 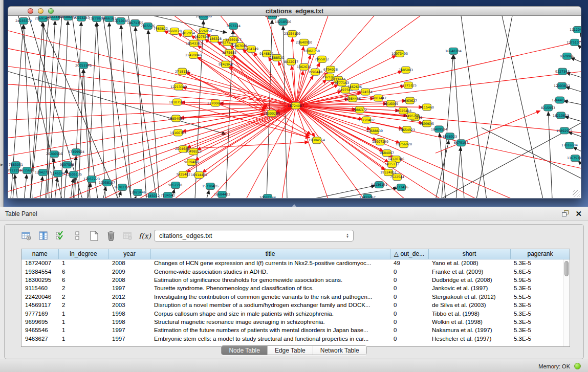 I want to click on graph-node: 9115460, so click(x=427, y=107).